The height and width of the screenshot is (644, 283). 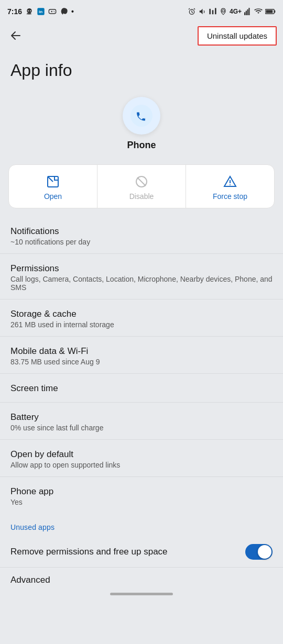 What do you see at coordinates (142, 495) in the screenshot?
I see `phone-app-item: Phone app Yes` at bounding box center [142, 495].